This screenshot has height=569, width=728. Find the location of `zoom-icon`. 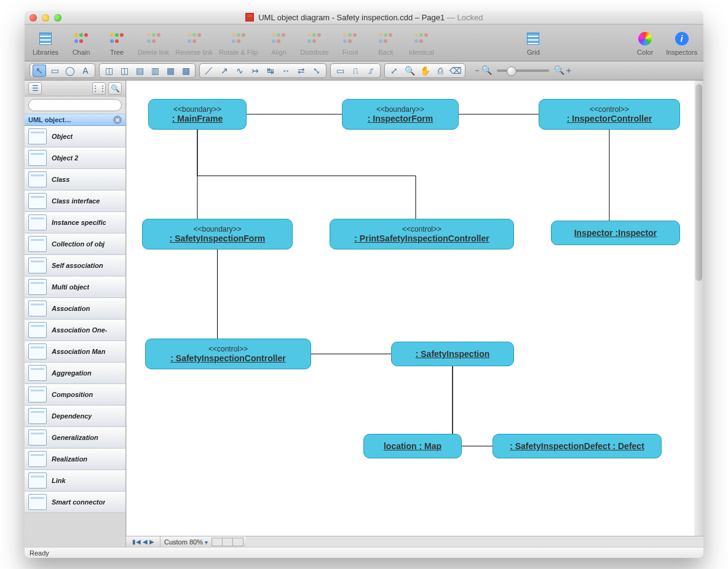

zoom-icon is located at coordinates (58, 18).